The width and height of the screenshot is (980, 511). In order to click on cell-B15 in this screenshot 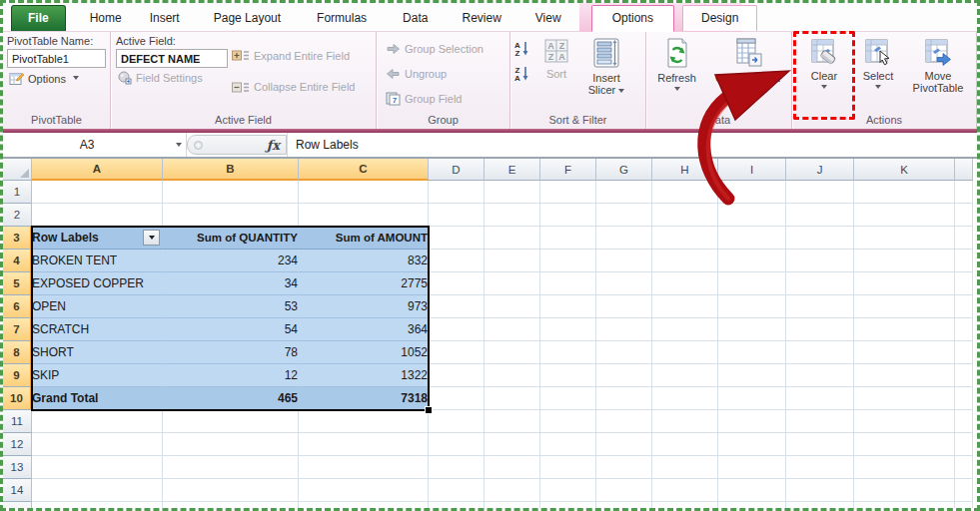, I will do `click(231, 505)`.